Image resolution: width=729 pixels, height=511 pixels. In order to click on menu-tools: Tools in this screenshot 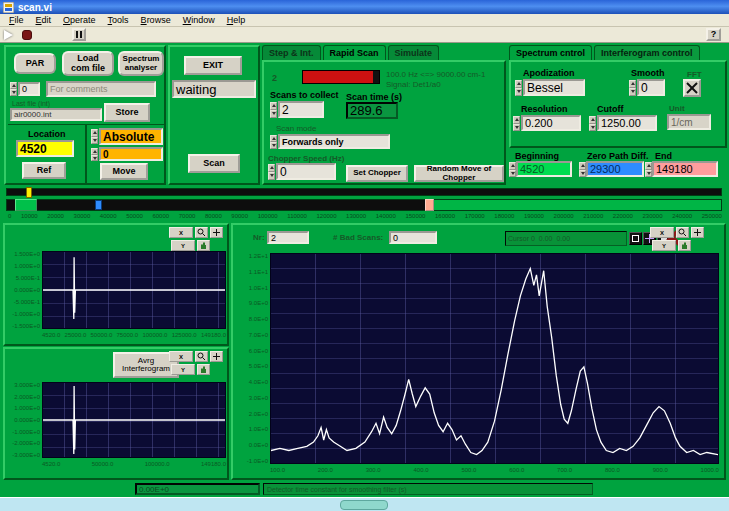, I will do `click(118, 20)`.